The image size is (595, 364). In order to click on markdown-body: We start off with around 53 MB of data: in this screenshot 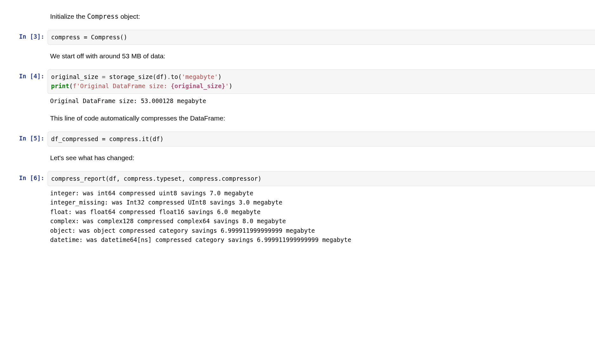, I will do `click(321, 57)`.